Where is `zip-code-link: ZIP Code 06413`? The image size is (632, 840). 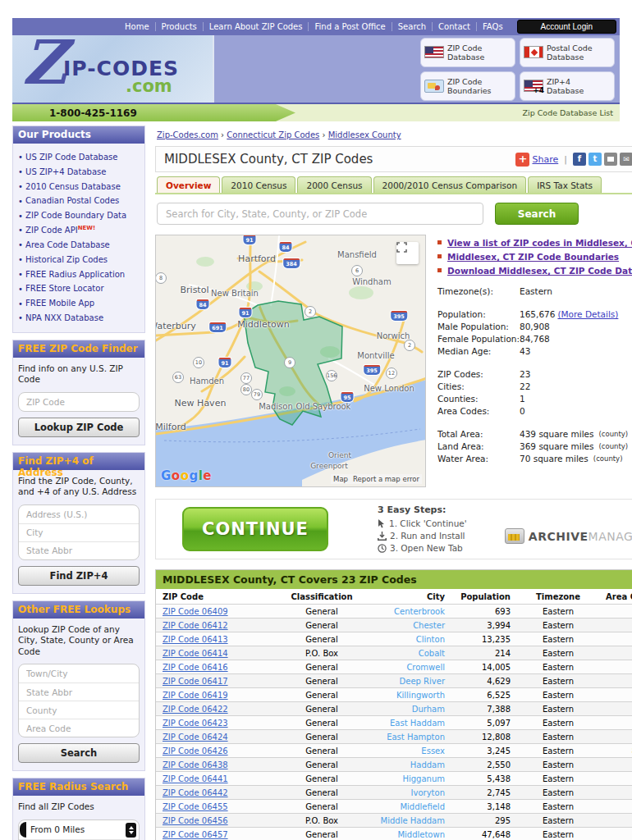 zip-code-link: ZIP Code 06413 is located at coordinates (195, 640).